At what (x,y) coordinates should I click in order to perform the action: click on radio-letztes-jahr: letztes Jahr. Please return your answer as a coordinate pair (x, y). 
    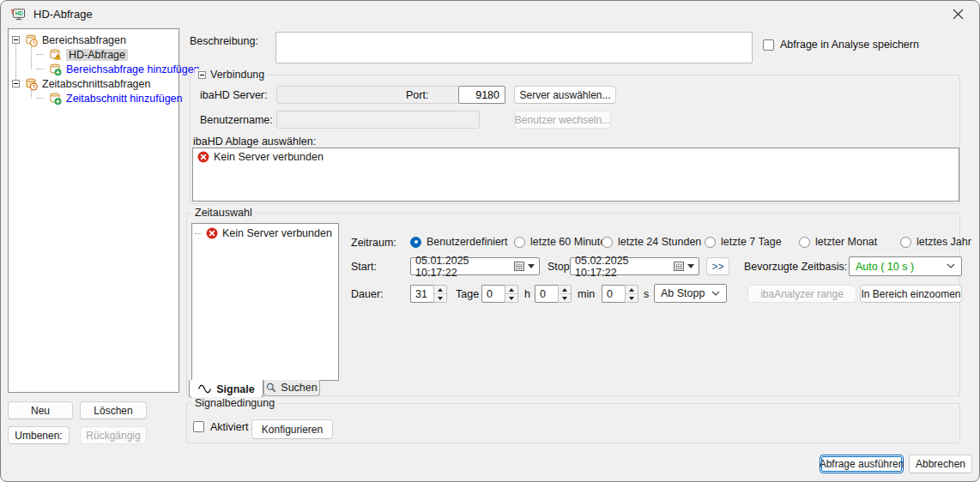
    Looking at the image, I should click on (935, 242).